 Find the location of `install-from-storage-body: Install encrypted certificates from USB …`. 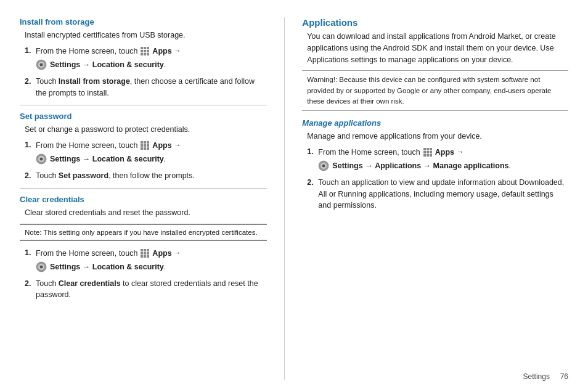

install-from-storage-body: Install encrypted certificates from USB … is located at coordinates (143, 36).